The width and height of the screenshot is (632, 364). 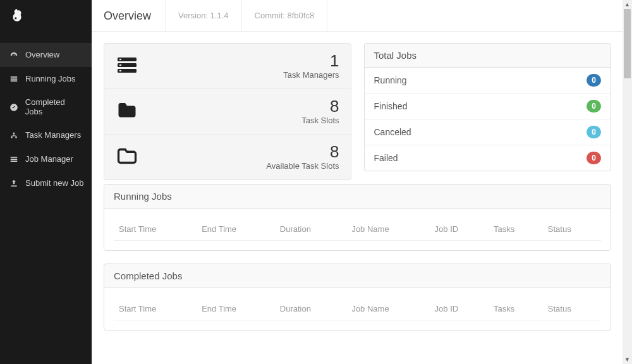 What do you see at coordinates (42, 54) in the screenshot?
I see `sidebar-item-label: Overview` at bounding box center [42, 54].